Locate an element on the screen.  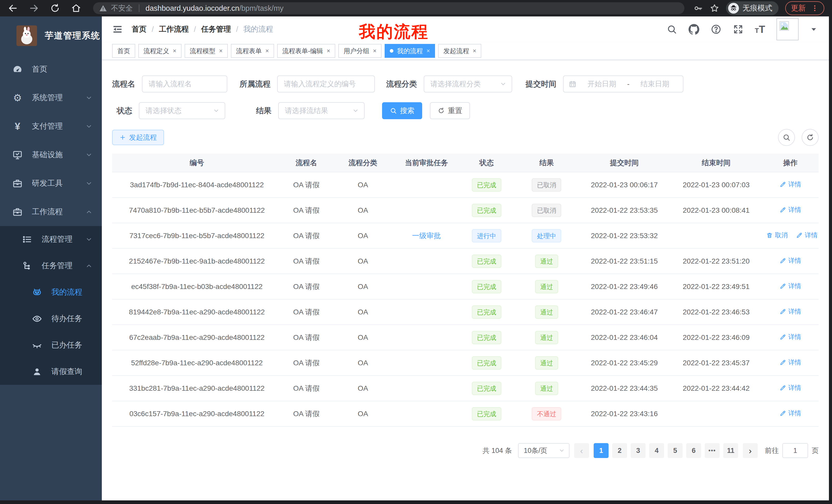
browser-update-button: 更新 is located at coordinates (805, 8).